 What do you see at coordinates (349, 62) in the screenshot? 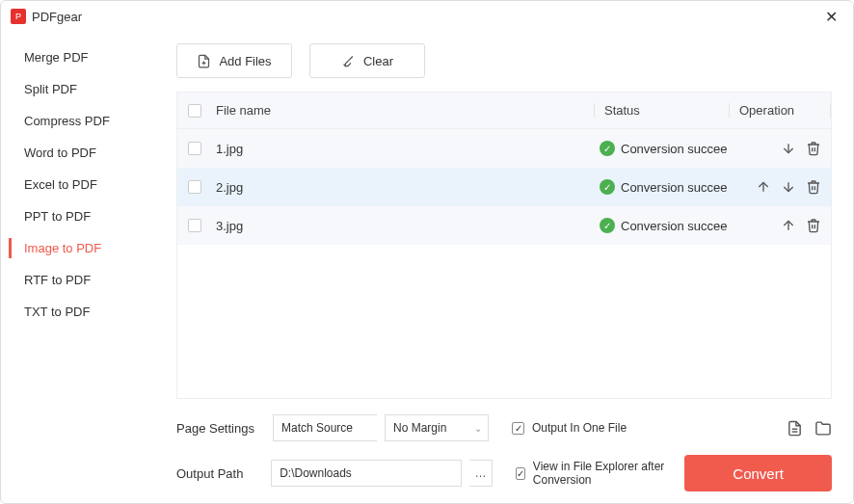
I see `broom-icon` at bounding box center [349, 62].